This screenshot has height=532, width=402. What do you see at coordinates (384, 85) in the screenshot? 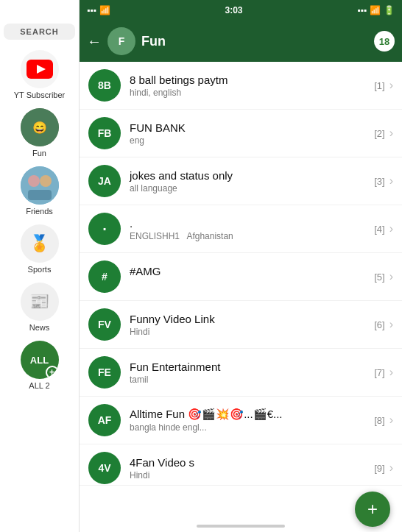
I see `item-right-0: [1] ›` at bounding box center [384, 85].